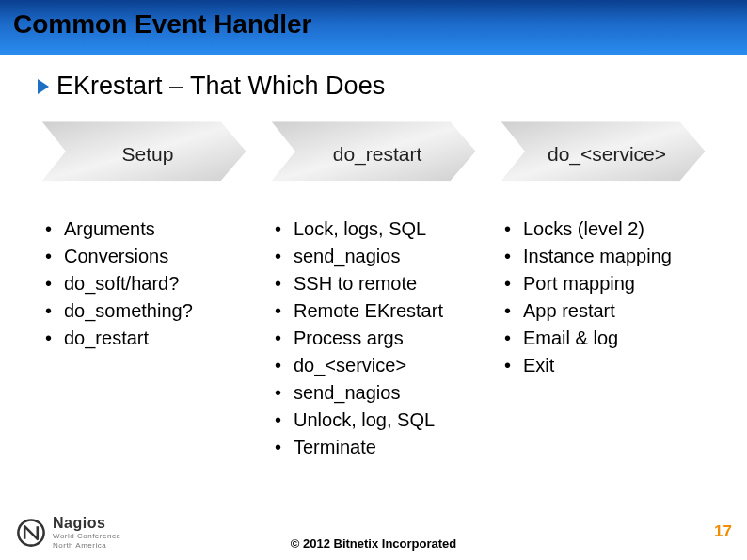 The image size is (747, 560). I want to click on arrow-bullet-icon, so click(43, 87).